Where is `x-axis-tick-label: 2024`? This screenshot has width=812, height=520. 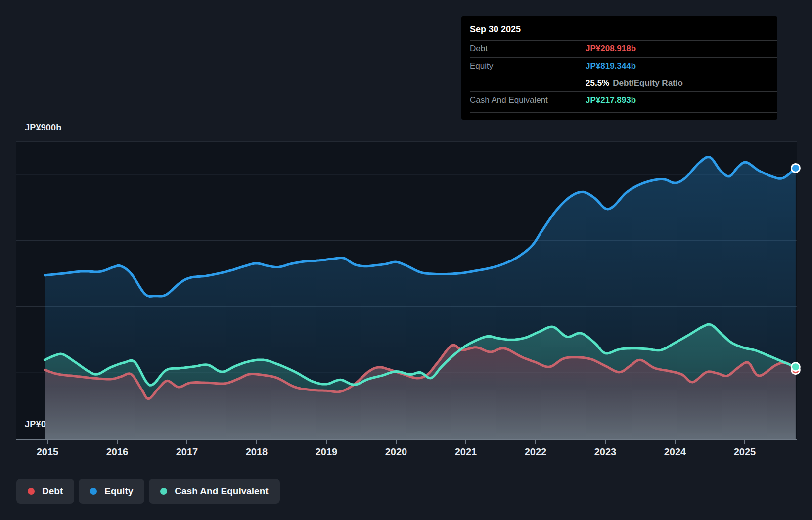 x-axis-tick-label: 2024 is located at coordinates (676, 452).